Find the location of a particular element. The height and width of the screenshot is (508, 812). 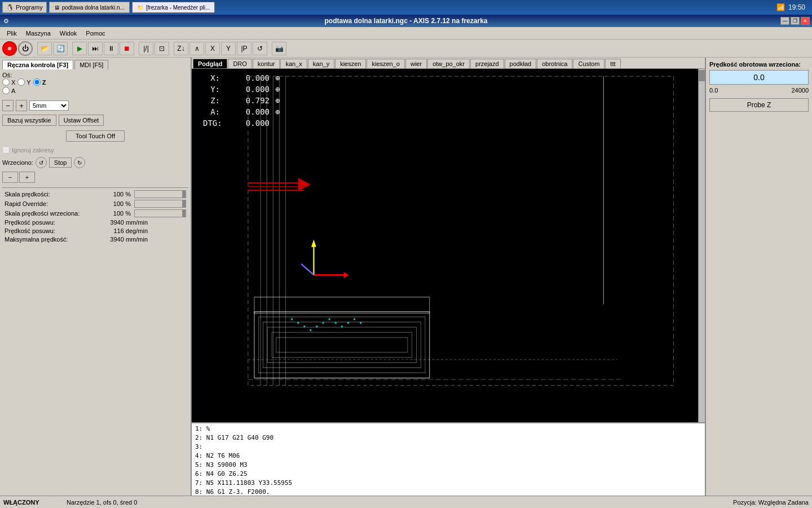

probe-z-btn: Probe Z is located at coordinates (759, 105).